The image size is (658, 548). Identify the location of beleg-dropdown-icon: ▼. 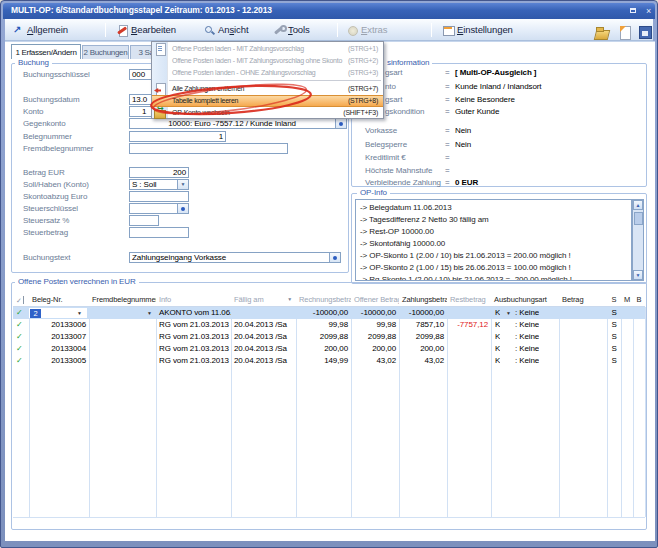
(80, 313).